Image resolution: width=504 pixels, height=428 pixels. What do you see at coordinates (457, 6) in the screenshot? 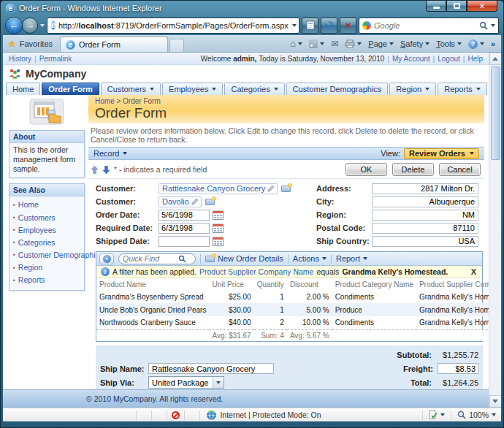
I see `maximize-button` at bounding box center [457, 6].